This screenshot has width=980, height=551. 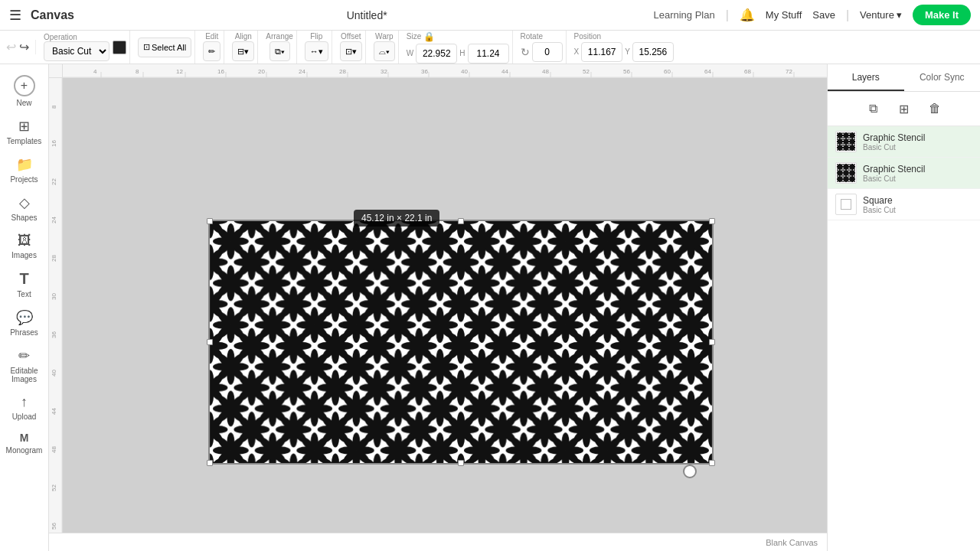 I want to click on new-icon: +, so click(x=24, y=86).